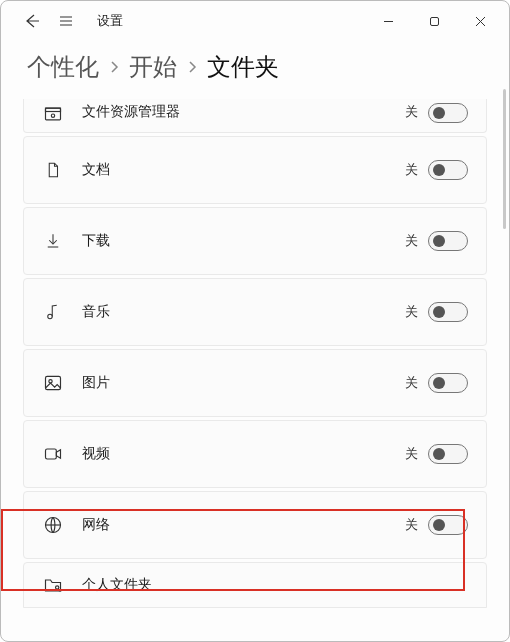  Describe the element at coordinates (255, 170) in the screenshot. I see `list-item: 文档 关` at that location.